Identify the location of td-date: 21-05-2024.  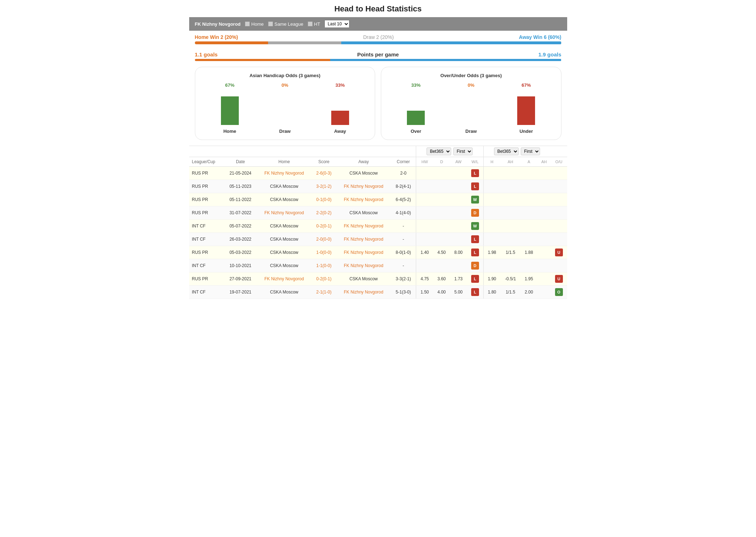
(241, 174).